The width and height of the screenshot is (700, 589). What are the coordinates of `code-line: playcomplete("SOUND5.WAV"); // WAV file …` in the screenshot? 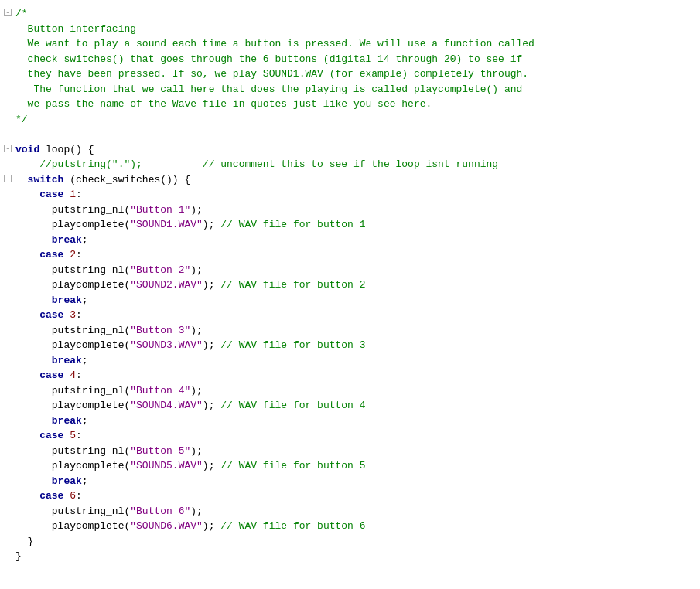 It's located at (350, 466).